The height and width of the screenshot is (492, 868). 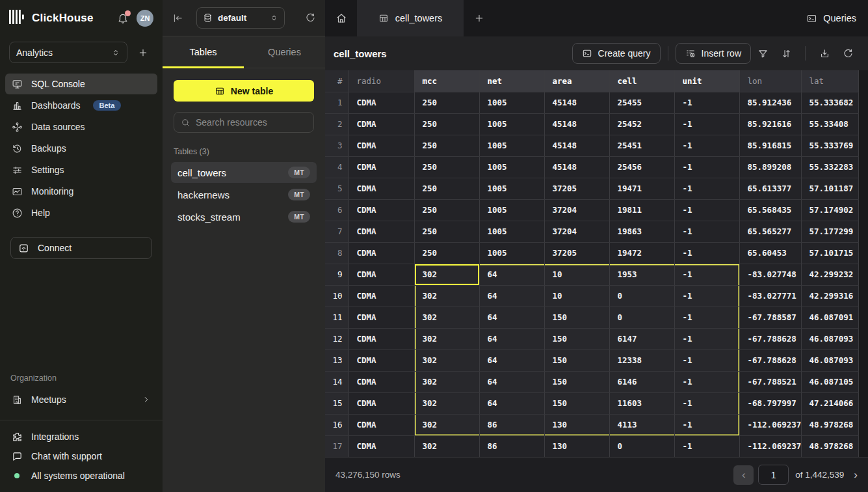 What do you see at coordinates (642, 232) in the screenshot?
I see `grid-cell: 19863` at bounding box center [642, 232].